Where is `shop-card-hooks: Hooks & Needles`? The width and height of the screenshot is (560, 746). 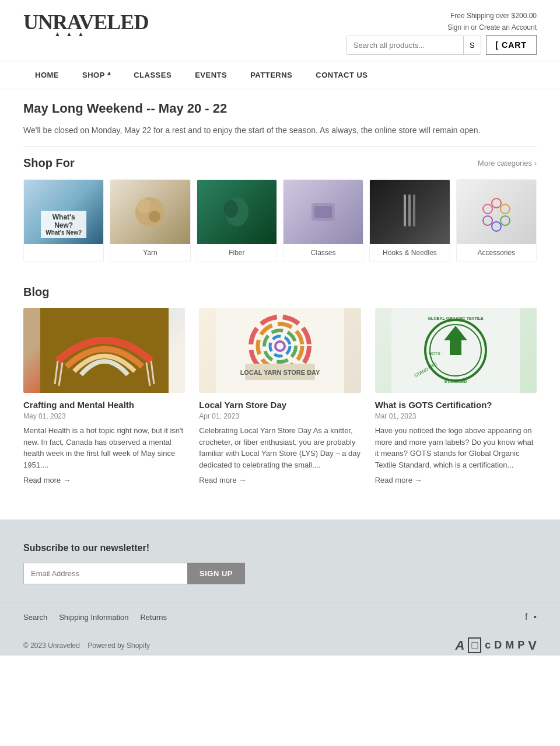
shop-card-hooks: Hooks & Needles is located at coordinates (410, 221).